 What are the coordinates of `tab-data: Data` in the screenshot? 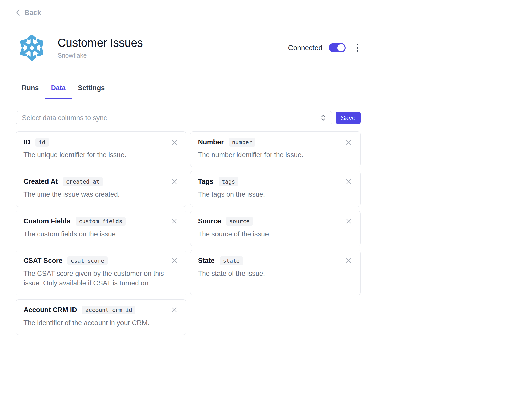 It's located at (59, 92).